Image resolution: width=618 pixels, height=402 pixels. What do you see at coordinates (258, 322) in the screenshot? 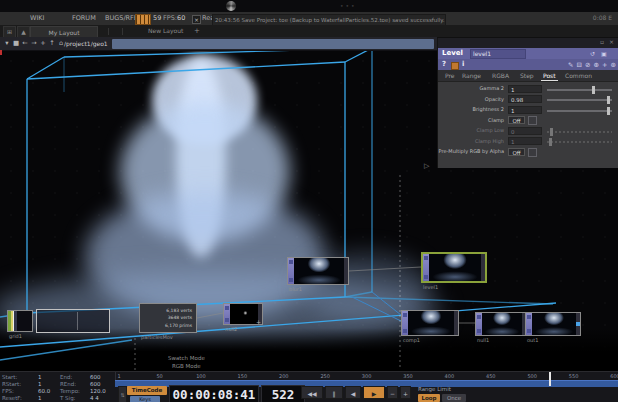
I see `node-add-icon: +` at bounding box center [258, 322].